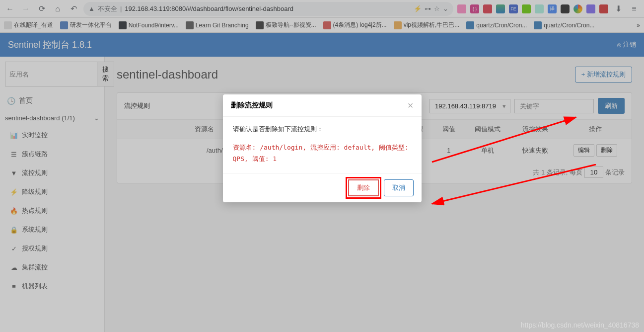  Describe the element at coordinates (252, 105) in the screenshot. I see `modal-title: 删除流控规则` at that location.